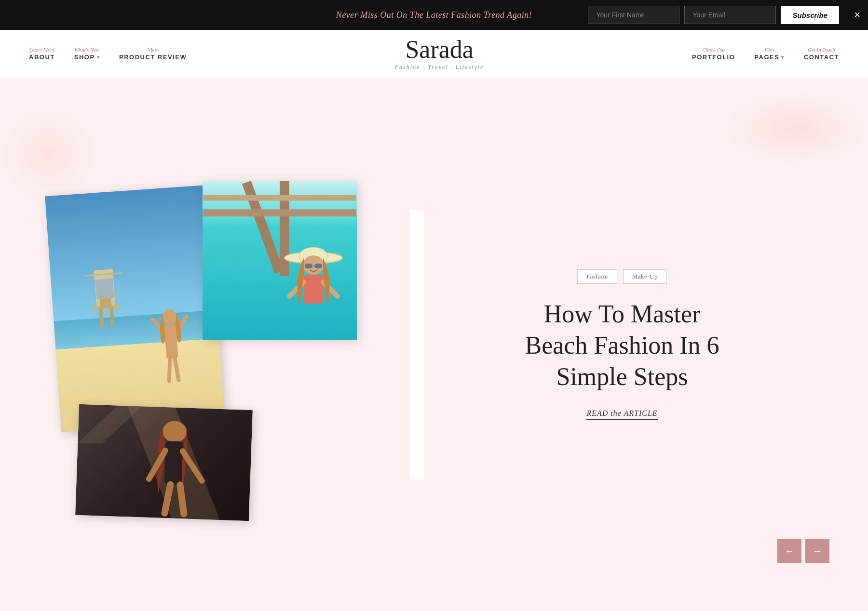  Describe the element at coordinates (172, 347) in the screenshot. I see `person-arms-up-icon` at that location.